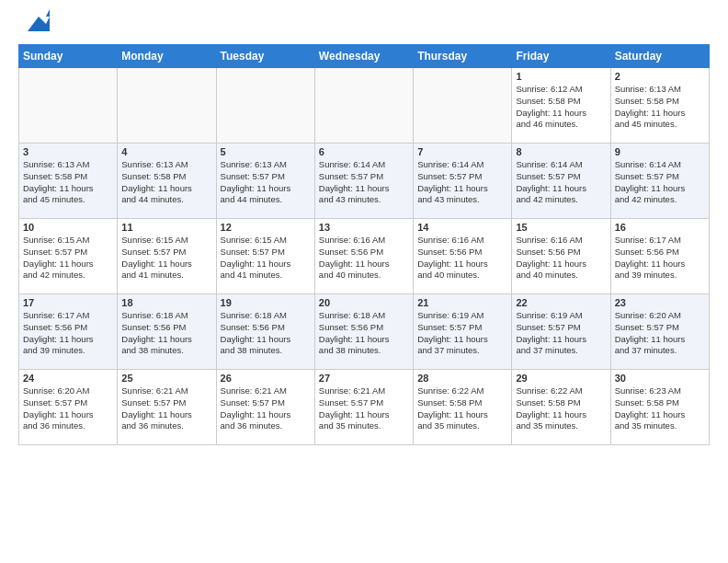  What do you see at coordinates (463, 332) in the screenshot?
I see `calendar-cell: 21Sunrise: 6:19 AM Sunset: 5:57 PM Dayli…` at bounding box center [463, 332].